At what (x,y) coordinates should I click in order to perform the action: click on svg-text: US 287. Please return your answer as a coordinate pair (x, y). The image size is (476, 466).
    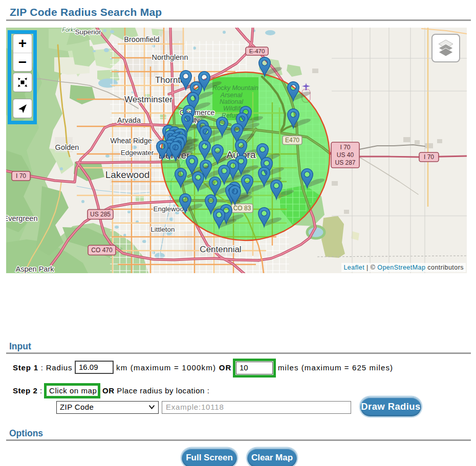
    Looking at the image, I should click on (345, 163).